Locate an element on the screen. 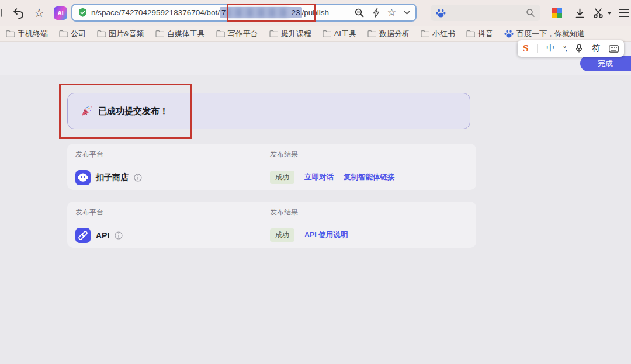  panel-row: API 成功 API 使用说明 is located at coordinates (272, 235).